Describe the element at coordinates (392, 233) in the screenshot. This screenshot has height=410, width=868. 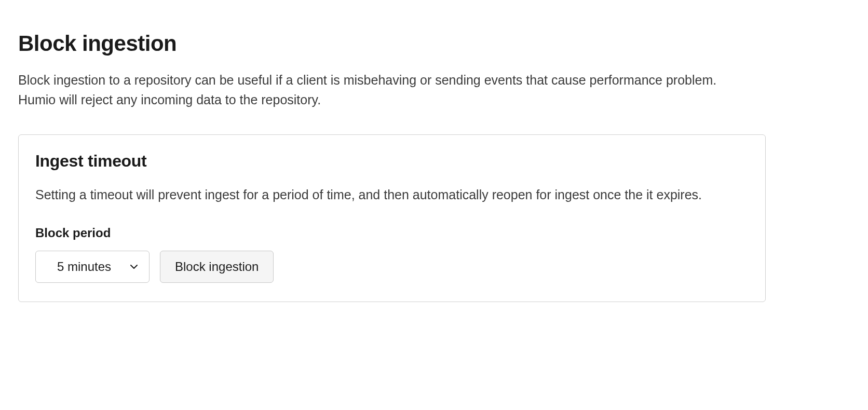
I see `block-period-label: Block period` at that location.